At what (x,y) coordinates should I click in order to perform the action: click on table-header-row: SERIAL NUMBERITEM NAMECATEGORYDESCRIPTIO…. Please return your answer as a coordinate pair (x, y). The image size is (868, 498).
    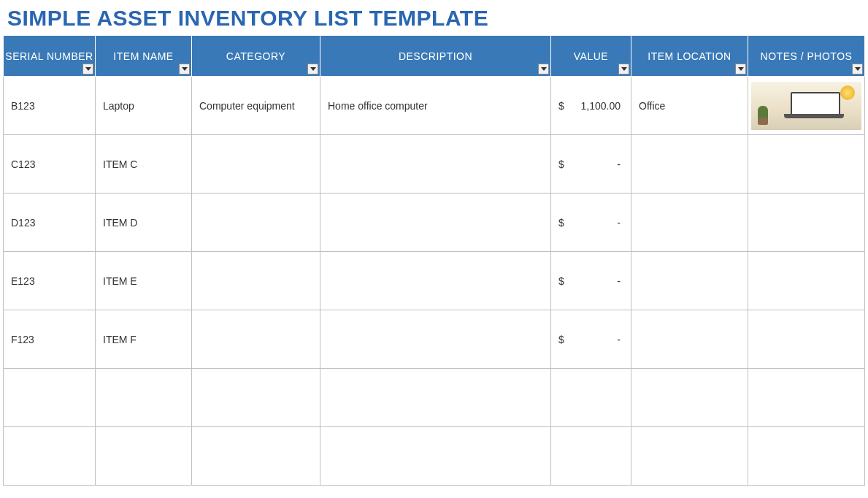
    Looking at the image, I should click on (434, 56).